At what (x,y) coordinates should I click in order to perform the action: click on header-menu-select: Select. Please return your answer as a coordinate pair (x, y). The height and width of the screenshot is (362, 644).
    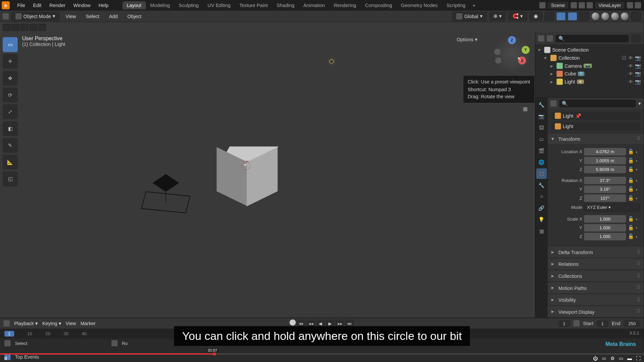
    Looking at the image, I should click on (93, 16).